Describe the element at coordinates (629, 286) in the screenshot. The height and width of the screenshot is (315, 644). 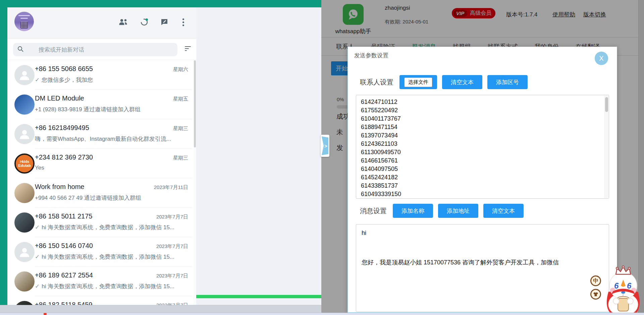
I see `svg-text: 6` at that location.